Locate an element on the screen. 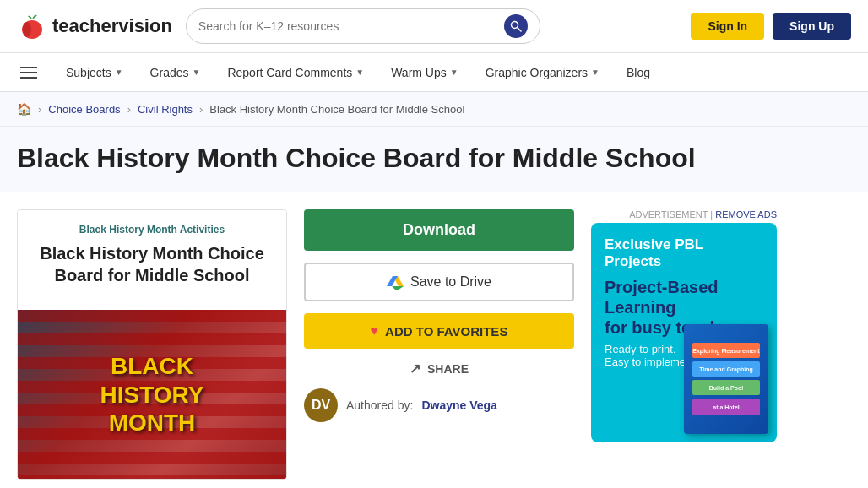  nav-item-grades: Grades ▼ is located at coordinates (176, 73).